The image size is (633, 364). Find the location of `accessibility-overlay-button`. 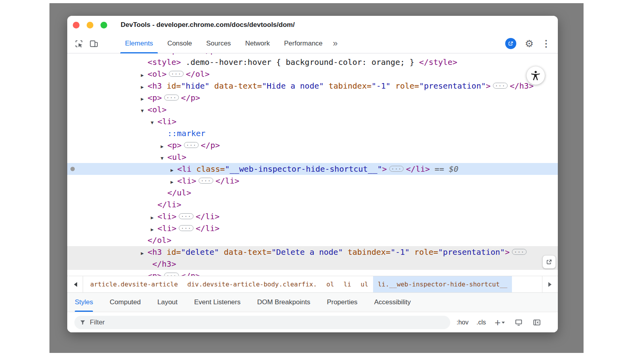

accessibility-overlay-button is located at coordinates (536, 76).